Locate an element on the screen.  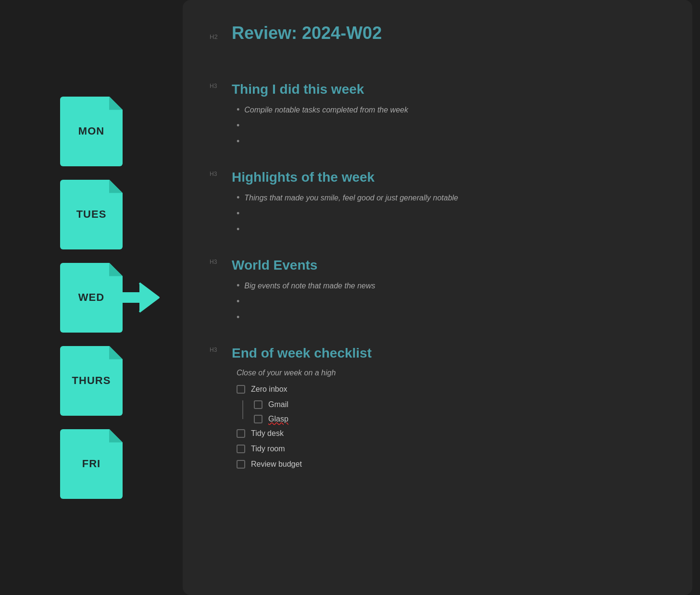
day-label-mon: MON is located at coordinates (91, 131).